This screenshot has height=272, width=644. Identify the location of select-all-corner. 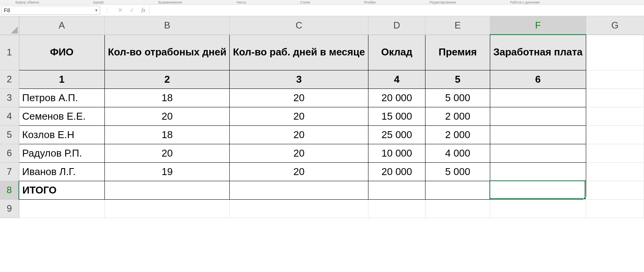
(9, 25).